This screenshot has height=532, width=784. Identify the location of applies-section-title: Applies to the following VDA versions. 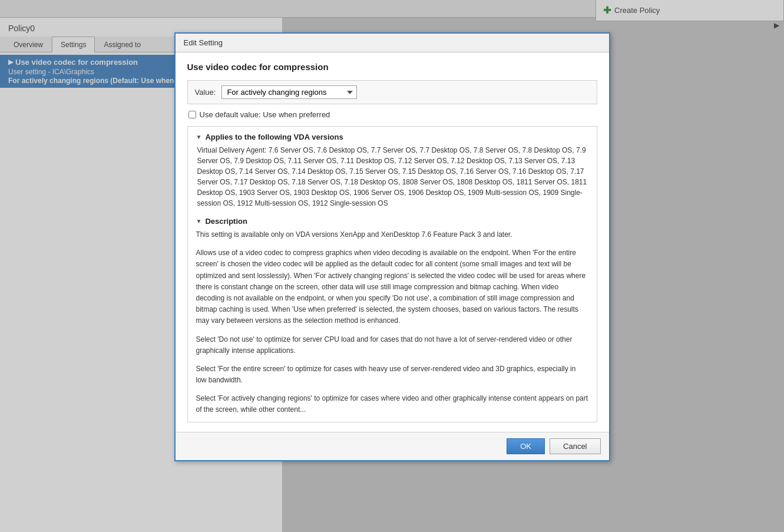
(274, 137).